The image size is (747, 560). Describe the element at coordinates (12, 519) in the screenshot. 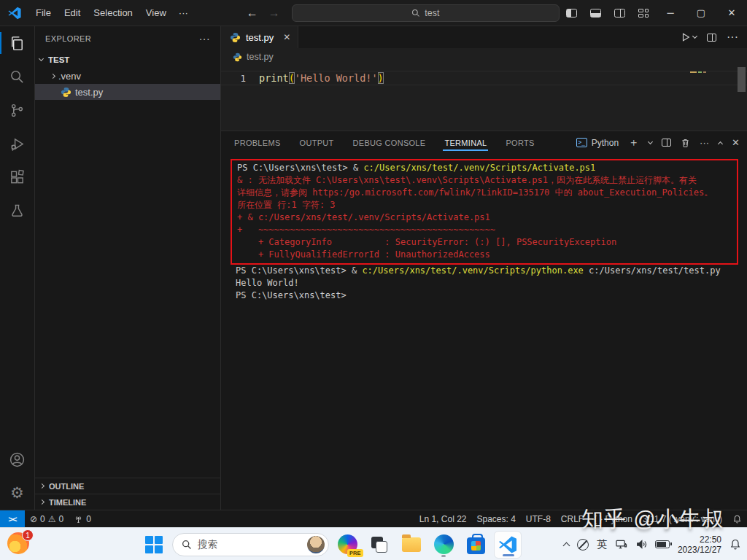

I see `remote-indicator: ><` at that location.